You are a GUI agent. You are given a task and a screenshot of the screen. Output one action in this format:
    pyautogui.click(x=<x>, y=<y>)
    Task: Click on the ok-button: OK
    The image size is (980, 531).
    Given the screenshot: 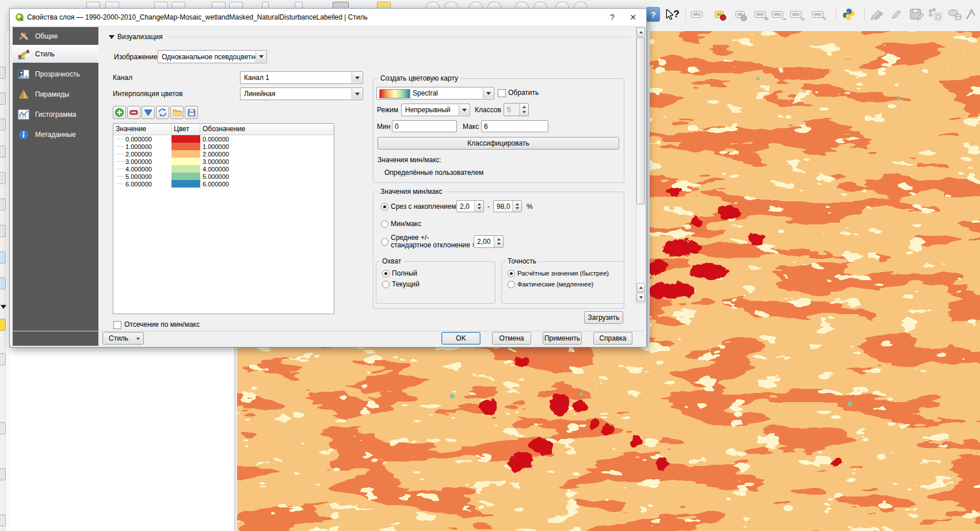 What is the action you would take?
    pyautogui.click(x=461, y=338)
    